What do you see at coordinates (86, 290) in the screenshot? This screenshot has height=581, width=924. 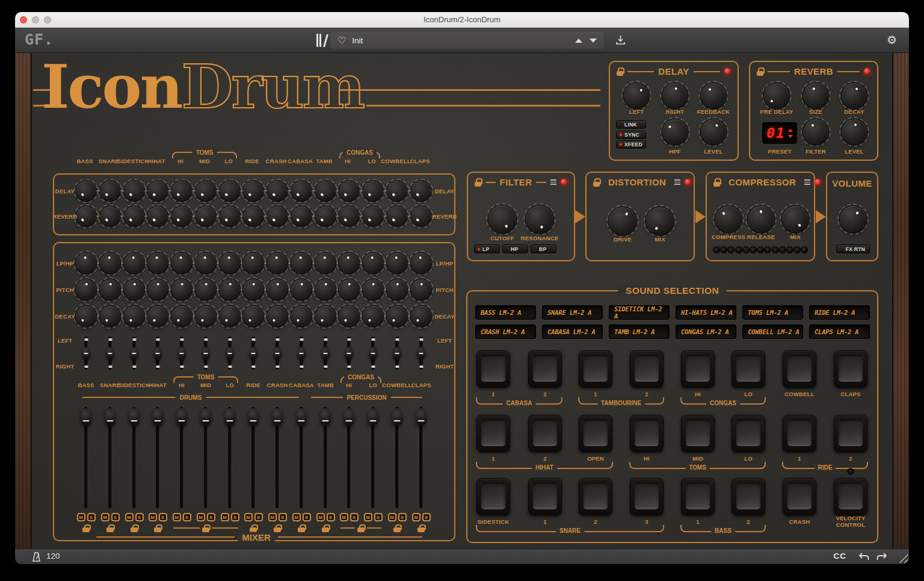 I see `pitch-knob-bass` at bounding box center [86, 290].